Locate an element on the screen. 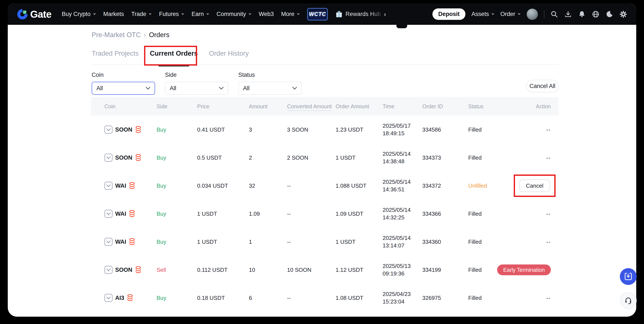 The height and width of the screenshot is (324, 644). order-time: 14:32:25 is located at coordinates (396, 218).